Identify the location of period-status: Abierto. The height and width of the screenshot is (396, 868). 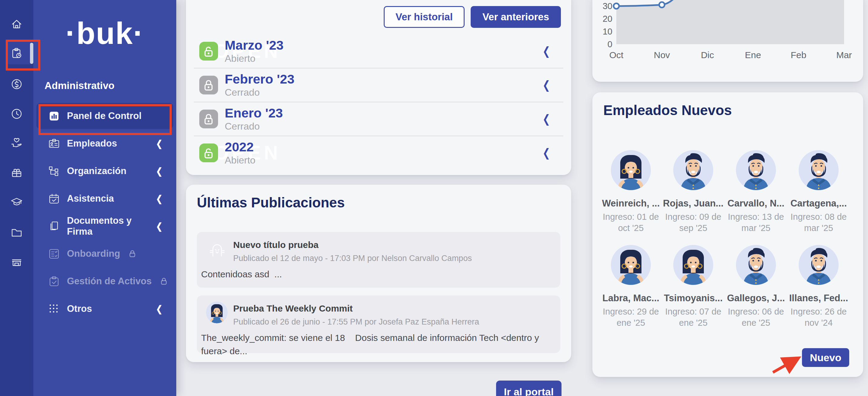
(254, 59).